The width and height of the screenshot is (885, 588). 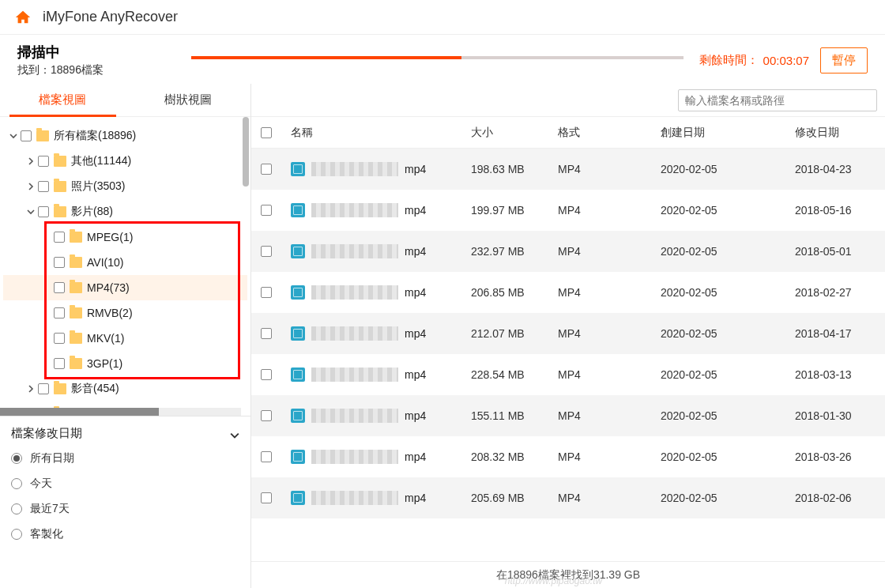 What do you see at coordinates (568, 375) in the screenshot?
I see `table-row: mp4228.54 MBMP42020-02-052018-03-13` at bounding box center [568, 375].